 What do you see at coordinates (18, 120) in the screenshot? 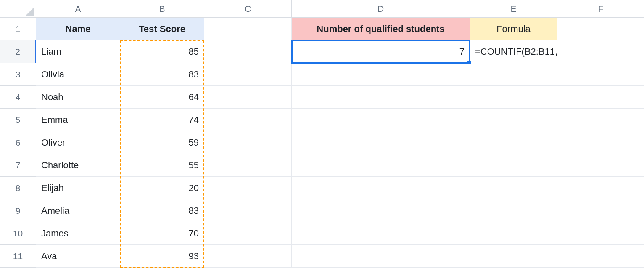
I see `row-header-5: 5` at bounding box center [18, 120].